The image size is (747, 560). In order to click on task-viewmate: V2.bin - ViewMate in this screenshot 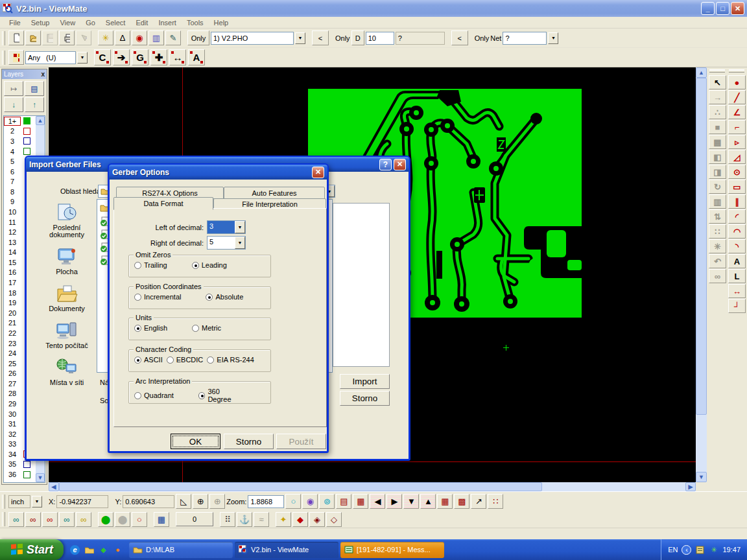, I will do `click(287, 550)`.